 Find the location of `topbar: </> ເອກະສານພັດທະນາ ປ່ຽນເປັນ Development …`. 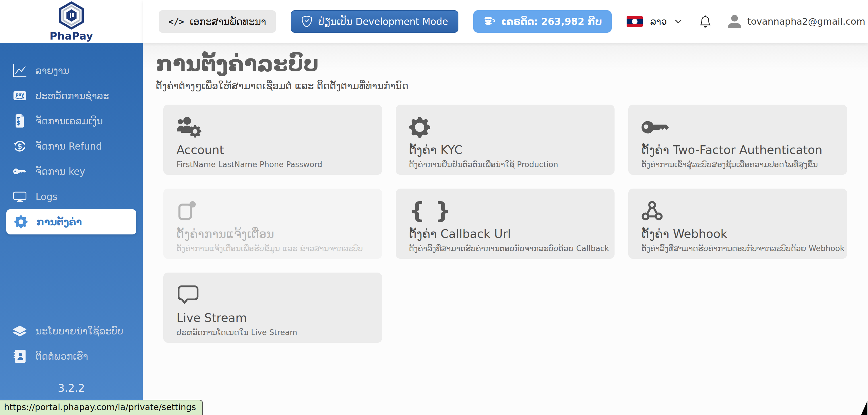

topbar: </> ເອກະສານພັດທະນາ ປ່ຽນເປັນ Development … is located at coordinates (505, 22).